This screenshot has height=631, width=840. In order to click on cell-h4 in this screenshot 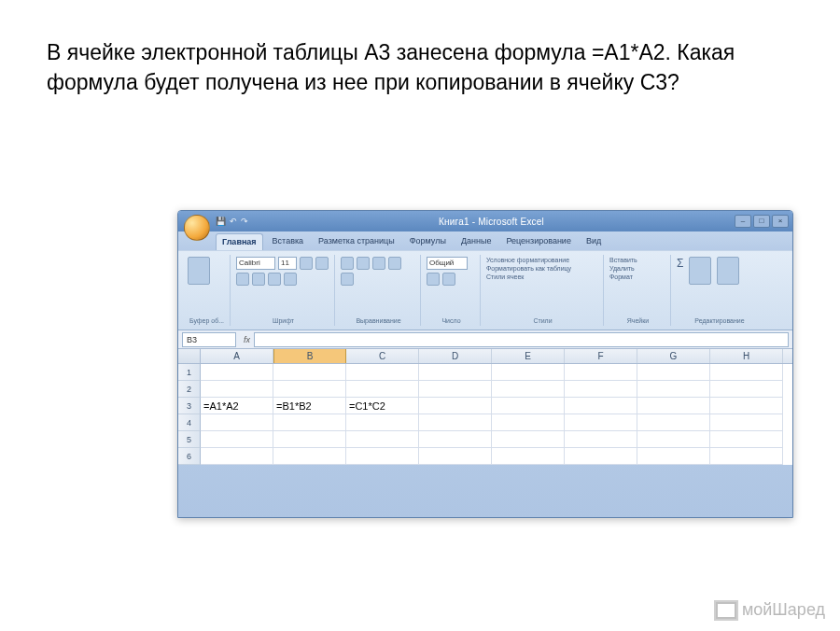, I will do `click(747, 423)`.